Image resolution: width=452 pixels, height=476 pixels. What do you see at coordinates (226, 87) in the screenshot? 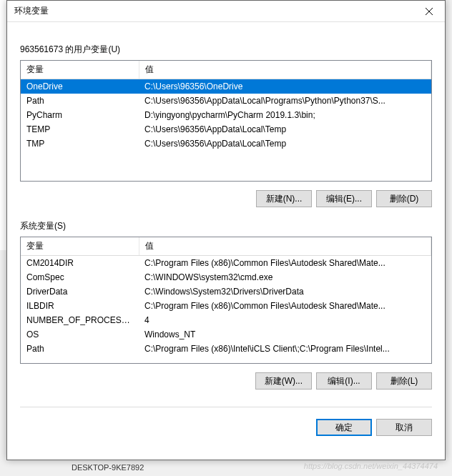
I see `table-row: OneDriveC:\Users\96356\OneDrive` at bounding box center [226, 87].